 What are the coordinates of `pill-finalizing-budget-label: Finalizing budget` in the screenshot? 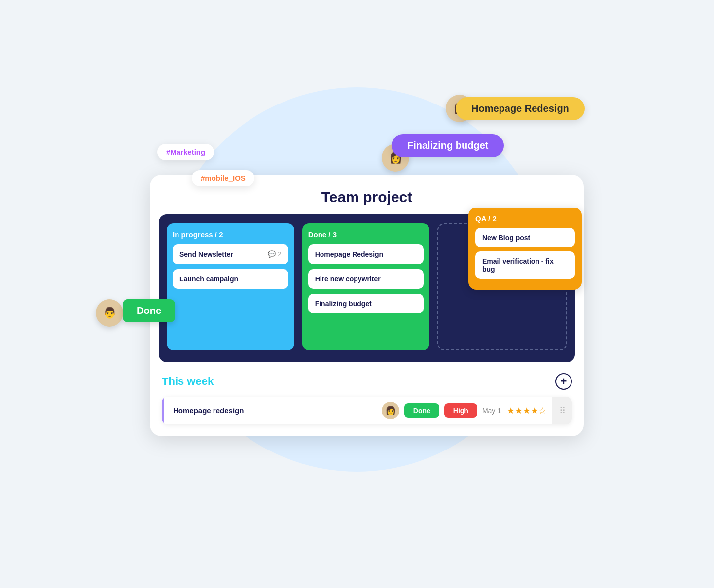 It's located at (448, 145).